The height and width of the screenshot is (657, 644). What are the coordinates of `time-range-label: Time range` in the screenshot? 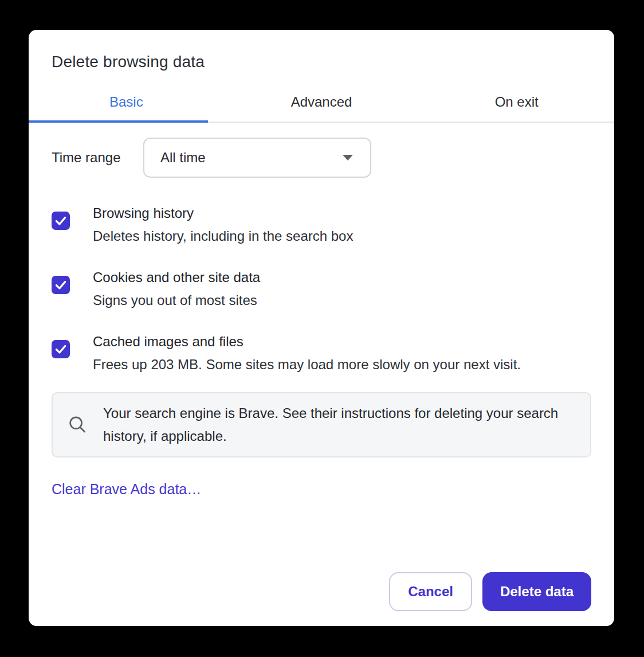 It's located at (97, 158).